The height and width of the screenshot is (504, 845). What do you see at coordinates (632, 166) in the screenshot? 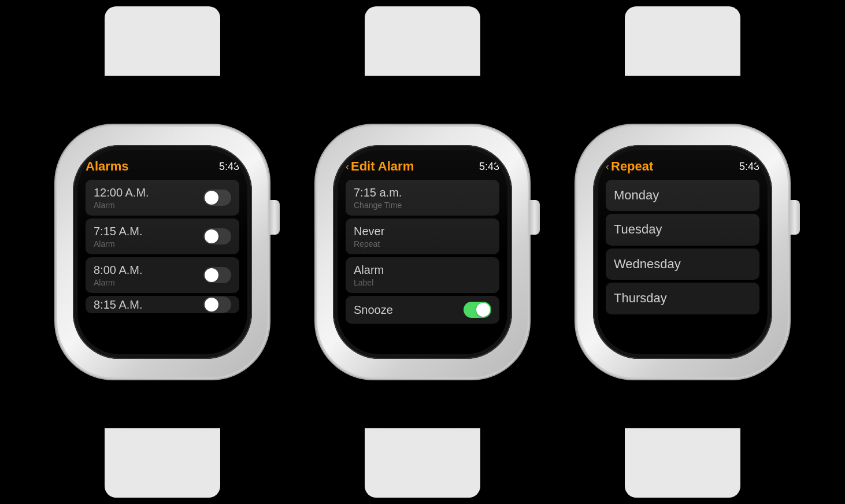
I see `screen-title-text-3: Repeat` at bounding box center [632, 166].